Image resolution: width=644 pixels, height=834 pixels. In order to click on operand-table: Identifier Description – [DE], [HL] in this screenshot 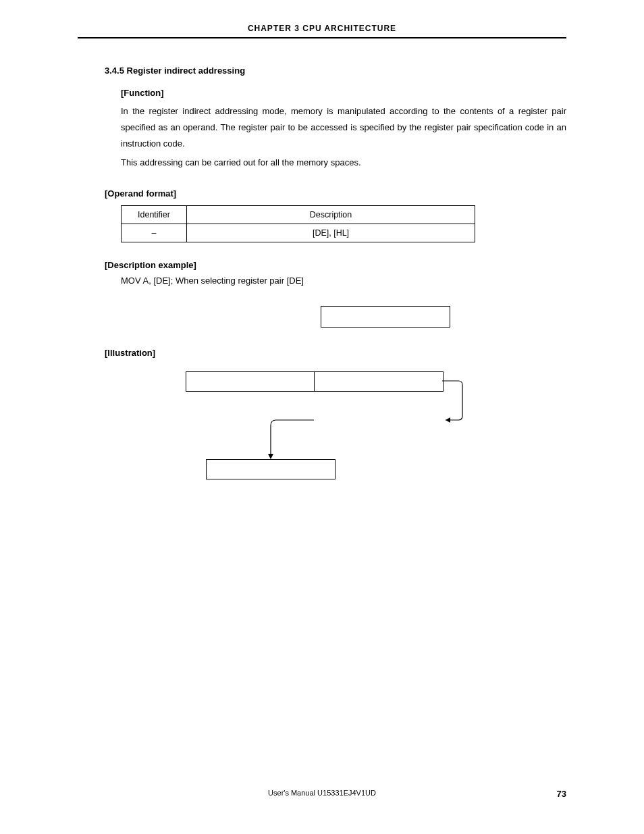, I will do `click(298, 224)`.